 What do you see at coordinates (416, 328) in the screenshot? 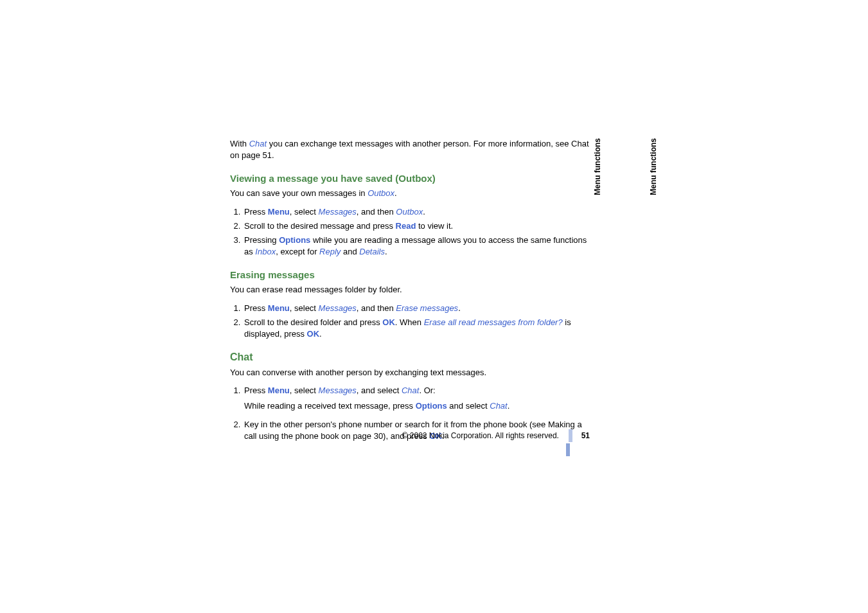
I see `list-item: Scroll to the desired folder and press O…` at bounding box center [416, 328].